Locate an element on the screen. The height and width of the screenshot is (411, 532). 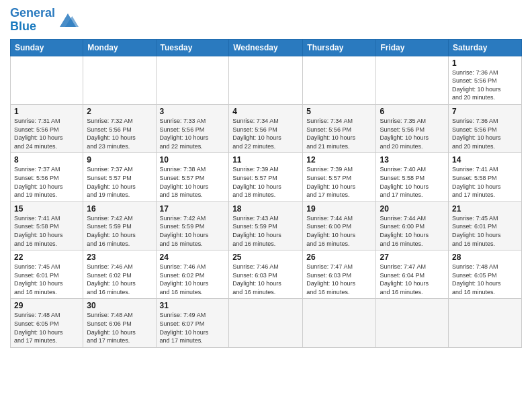
calendar-cell: 9 Sunrise: 7:37 AMSunset: 5:57 PMDayligh… is located at coordinates (120, 177).